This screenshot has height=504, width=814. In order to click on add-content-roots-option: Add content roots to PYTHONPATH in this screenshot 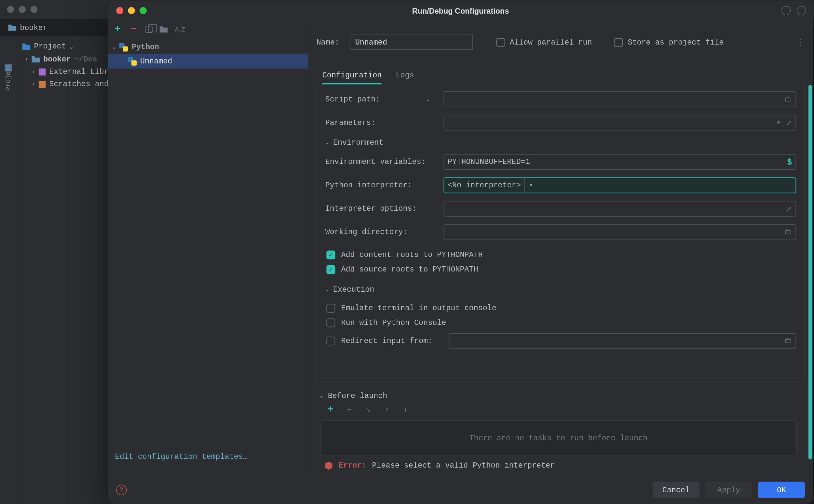, I will do `click(561, 255)`.